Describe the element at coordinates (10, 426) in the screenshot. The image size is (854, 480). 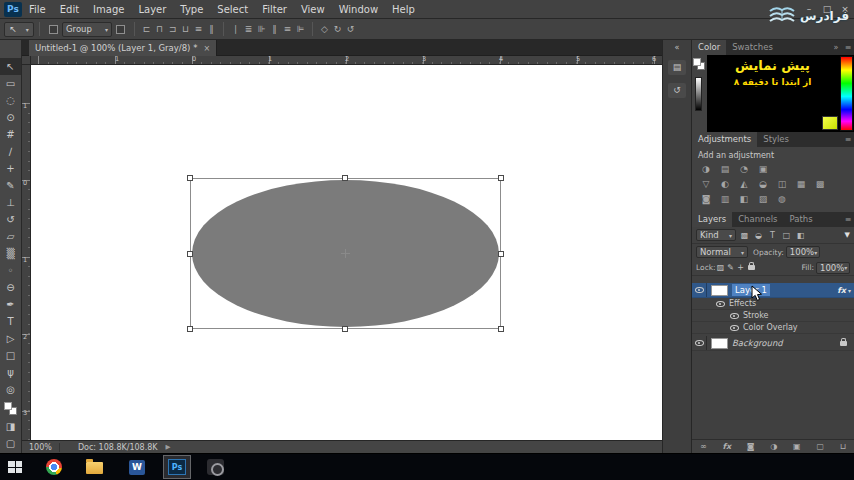
I see `quick-mask-button: ◨` at that location.